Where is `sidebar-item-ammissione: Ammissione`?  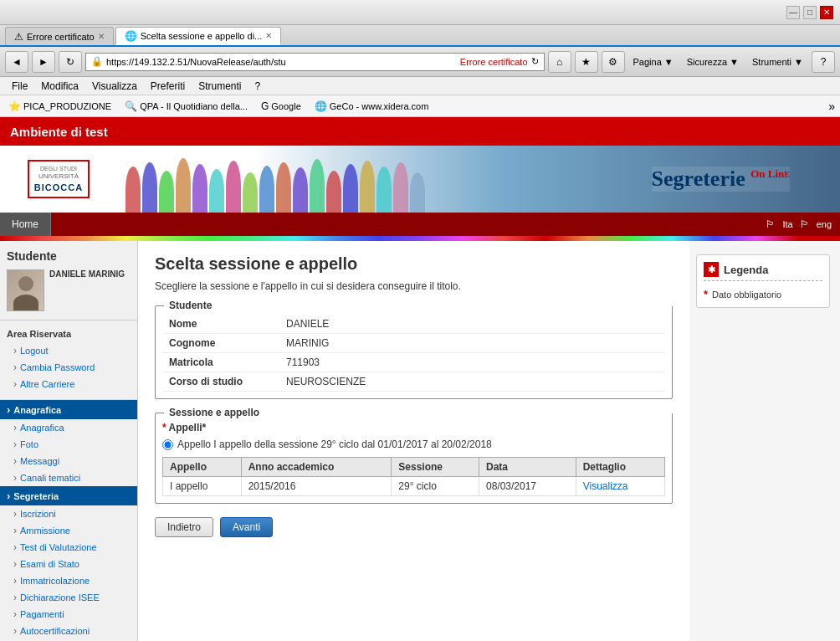 sidebar-item-ammissione: Ammissione is located at coordinates (69, 531).